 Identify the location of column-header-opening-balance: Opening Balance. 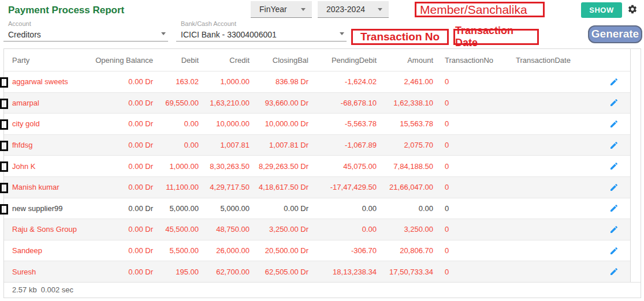
(123, 60).